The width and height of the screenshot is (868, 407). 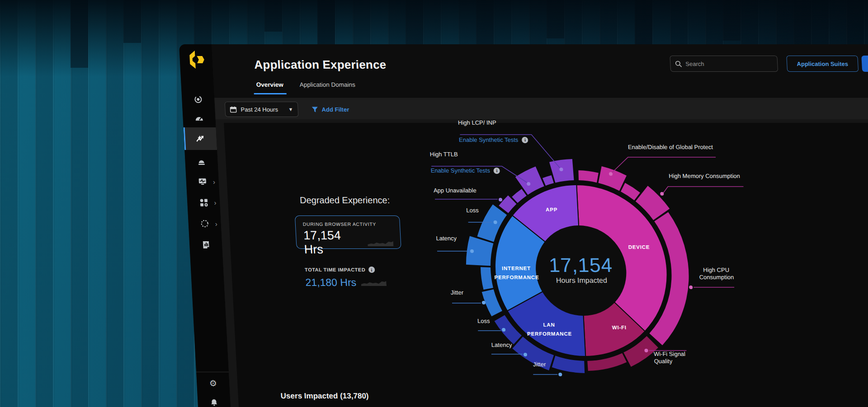 What do you see at coordinates (472, 211) in the screenshot?
I see `callout-internet-loss: Loss` at bounding box center [472, 211].